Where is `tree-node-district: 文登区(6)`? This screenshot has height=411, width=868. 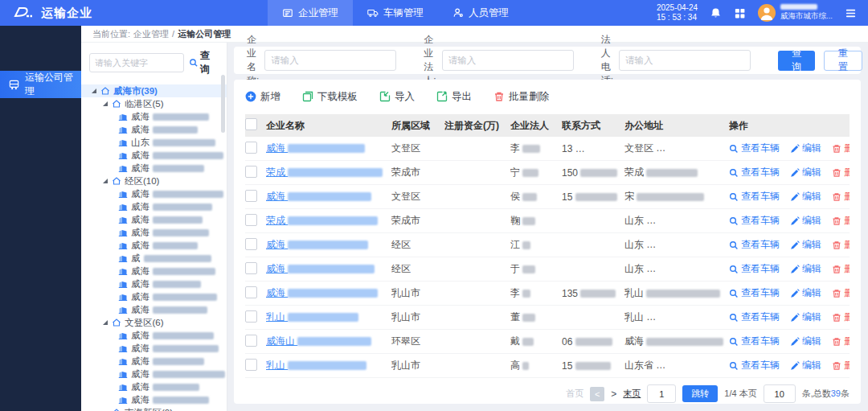
tree-node-district: 文登区(6) is located at coordinates (154, 323).